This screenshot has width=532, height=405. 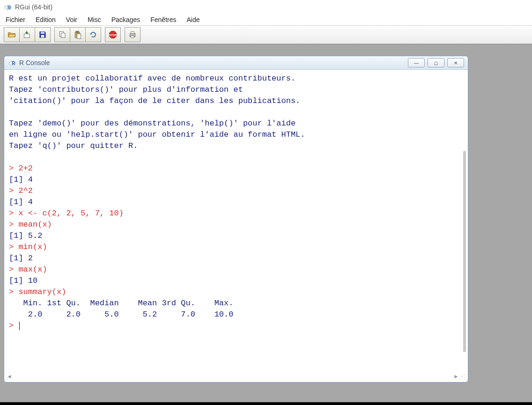 I want to click on save-button, so click(x=43, y=35).